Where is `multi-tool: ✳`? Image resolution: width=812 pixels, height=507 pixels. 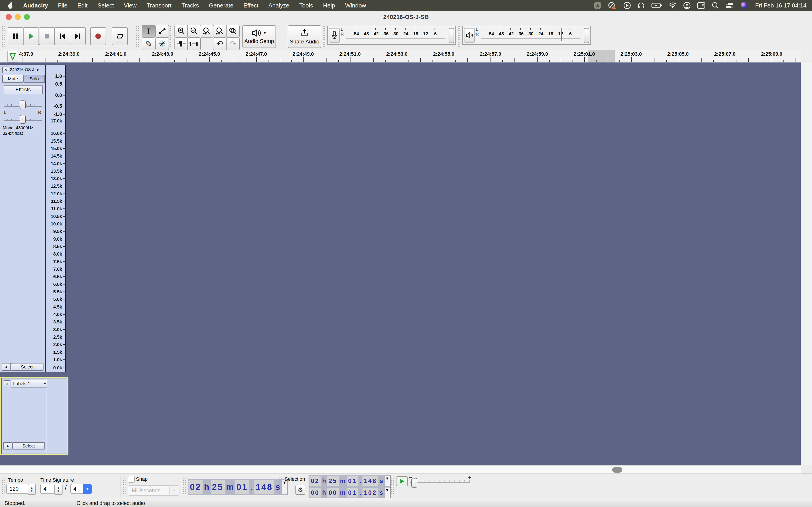
multi-tool: ✳ is located at coordinates (162, 44).